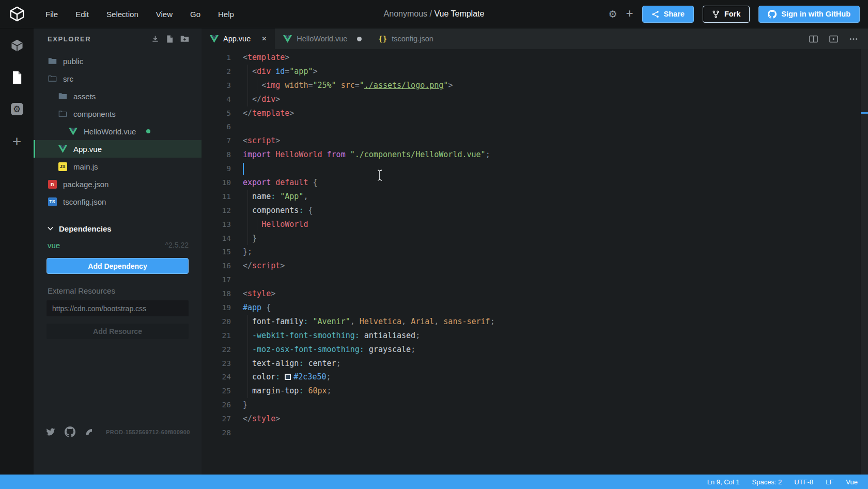 The image size is (868, 489). What do you see at coordinates (275, 210) in the screenshot?
I see `code-token: components` at bounding box center [275, 210].